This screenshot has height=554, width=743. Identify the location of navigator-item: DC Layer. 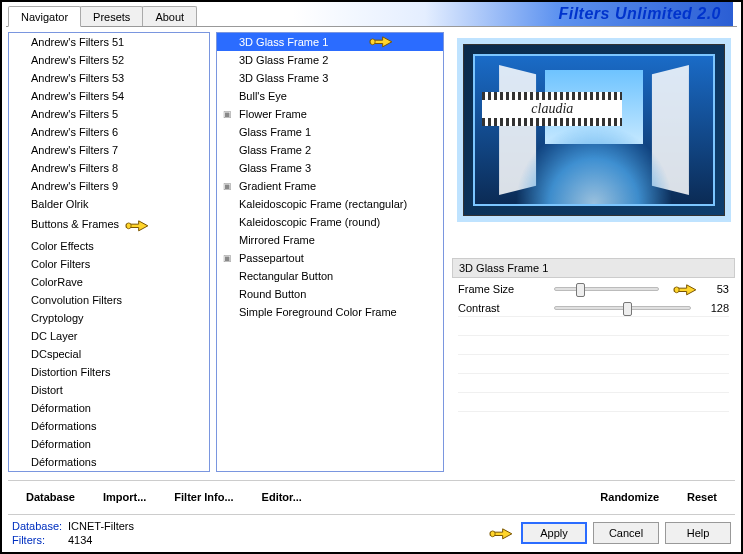
(109, 336).